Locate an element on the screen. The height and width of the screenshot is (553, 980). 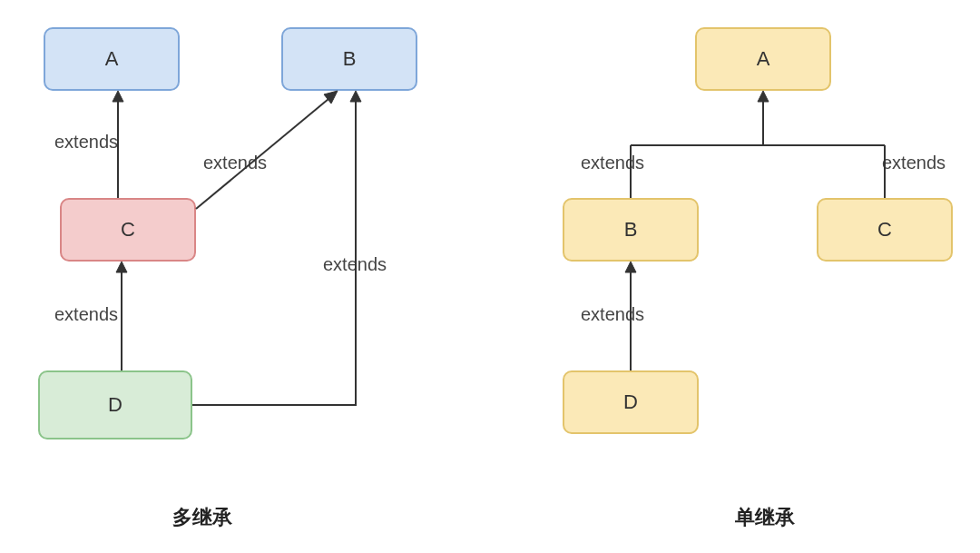
left-edge-label-ca: extends is located at coordinates (86, 142).